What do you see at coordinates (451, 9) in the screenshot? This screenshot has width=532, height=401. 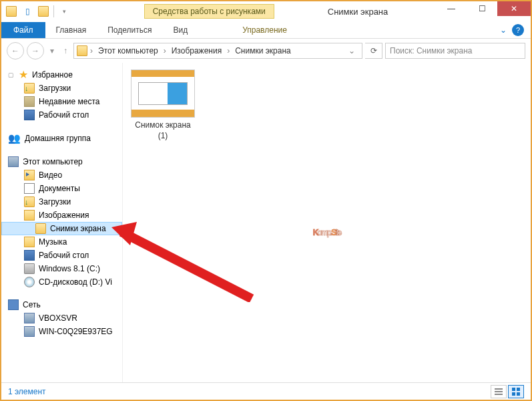 I see `minimize-button: —` at bounding box center [451, 9].